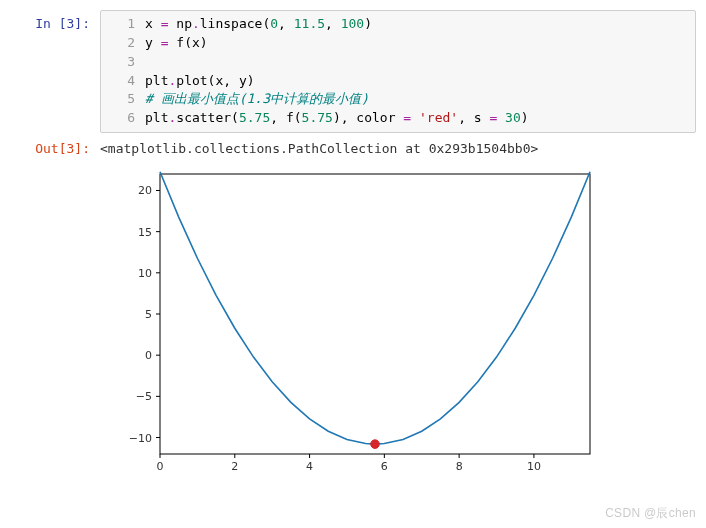 The height and width of the screenshot is (528, 706). Describe the element at coordinates (234, 466) in the screenshot. I see `x-tick-label: 2` at that location.